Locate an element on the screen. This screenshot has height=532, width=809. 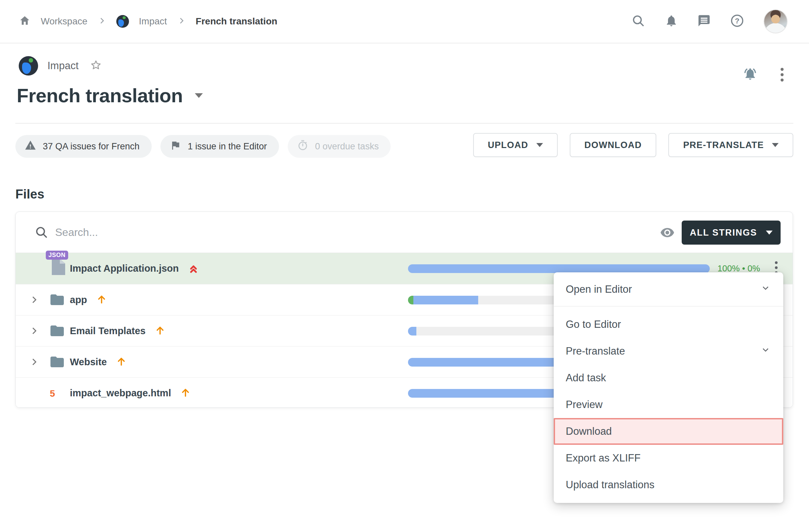
folder-name: Website is located at coordinates (88, 362).